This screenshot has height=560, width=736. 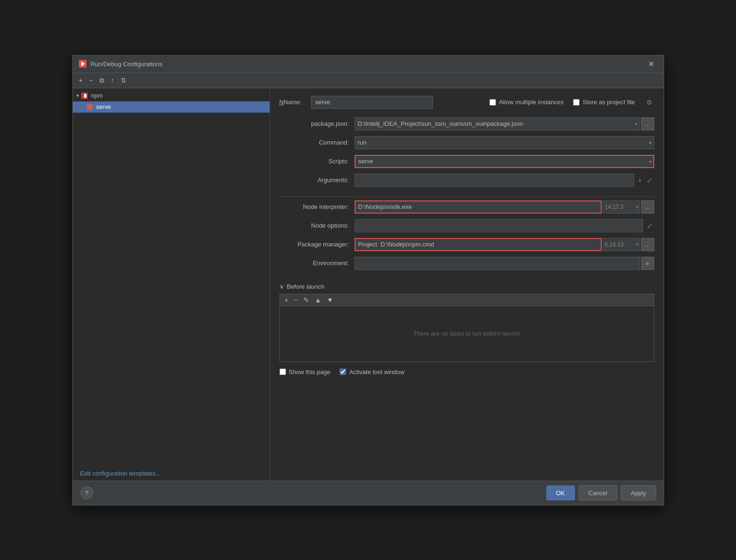 I want to click on node-interpreter-input-group: 14.17.3 ▾ ..., so click(x=504, y=207).